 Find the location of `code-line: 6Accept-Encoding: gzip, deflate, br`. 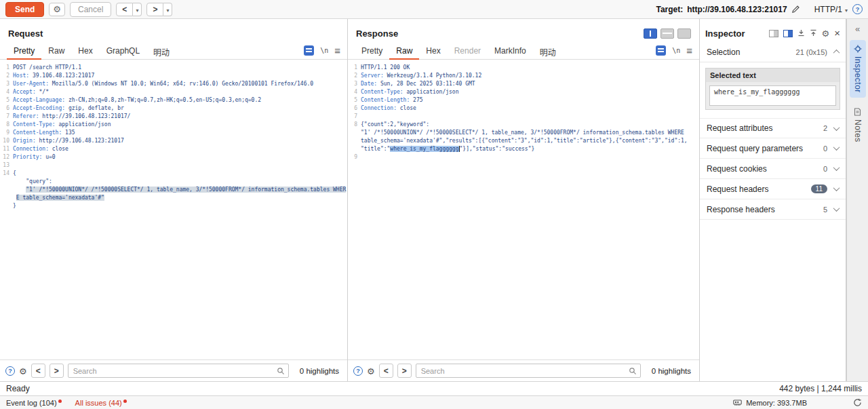

code-line: 6Accept-Encoding: gzip, deflate, br is located at coordinates (174, 109).